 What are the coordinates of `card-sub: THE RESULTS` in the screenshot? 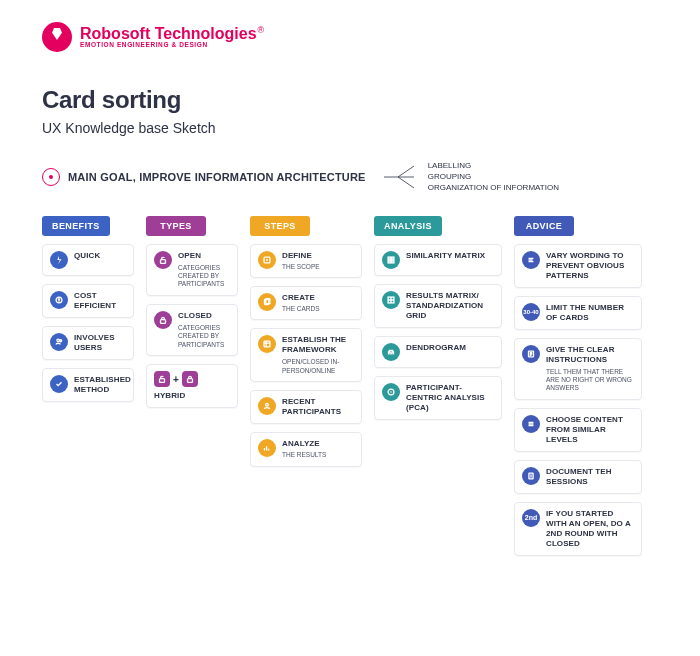 It's located at (304, 455).